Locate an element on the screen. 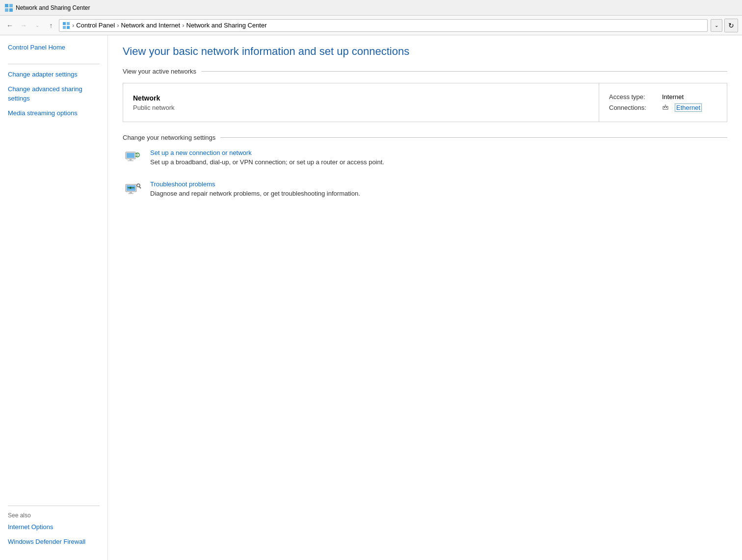 The width and height of the screenshot is (742, 560). breadcrumb-sep-3: › is located at coordinates (183, 25).